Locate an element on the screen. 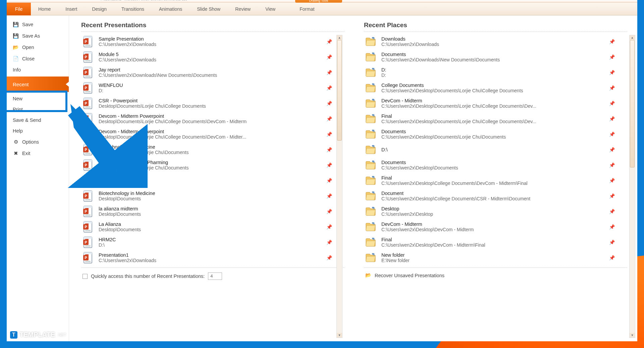  exit-button: ✖Exit is located at coordinates (38, 153).